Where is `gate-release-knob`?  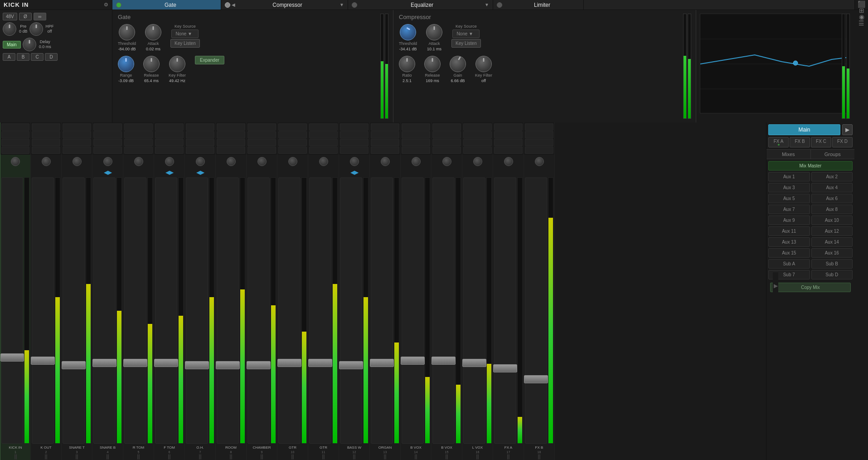
gate-release-knob is located at coordinates (151, 64).